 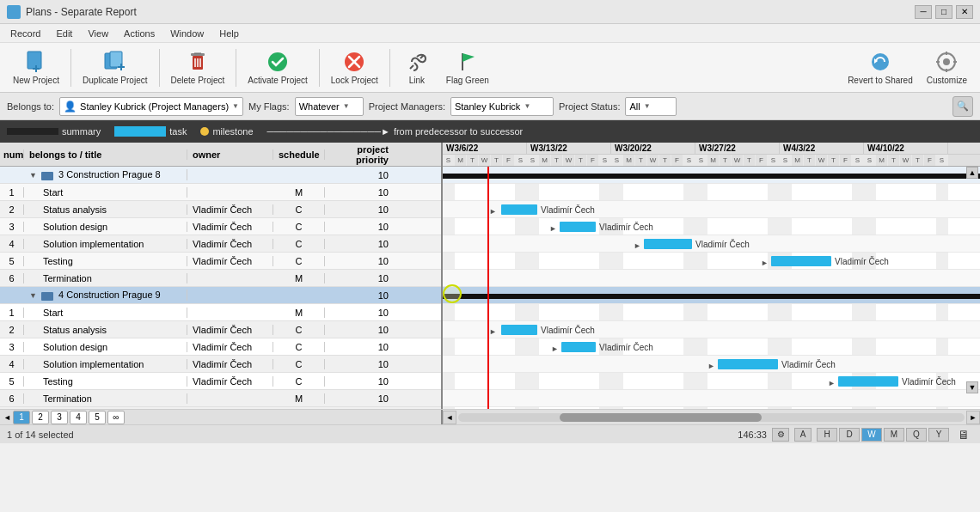 What do you see at coordinates (781, 435) in the screenshot?
I see `status-icon-1: ⚙` at bounding box center [781, 435].